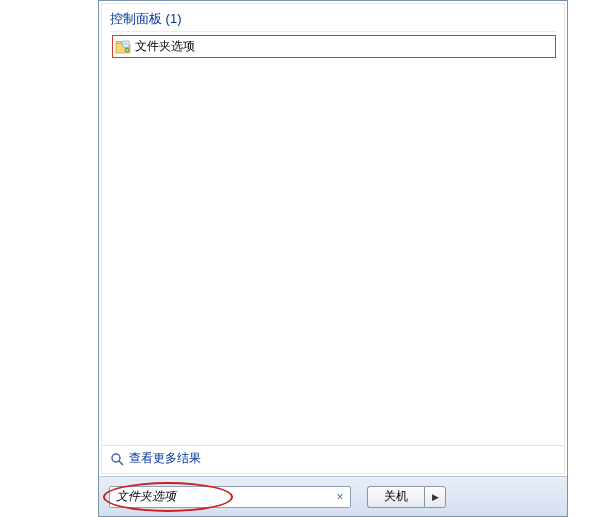 Image resolution: width=600 pixels, height=517 pixels. Describe the element at coordinates (230, 497) in the screenshot. I see `search-input` at that location.